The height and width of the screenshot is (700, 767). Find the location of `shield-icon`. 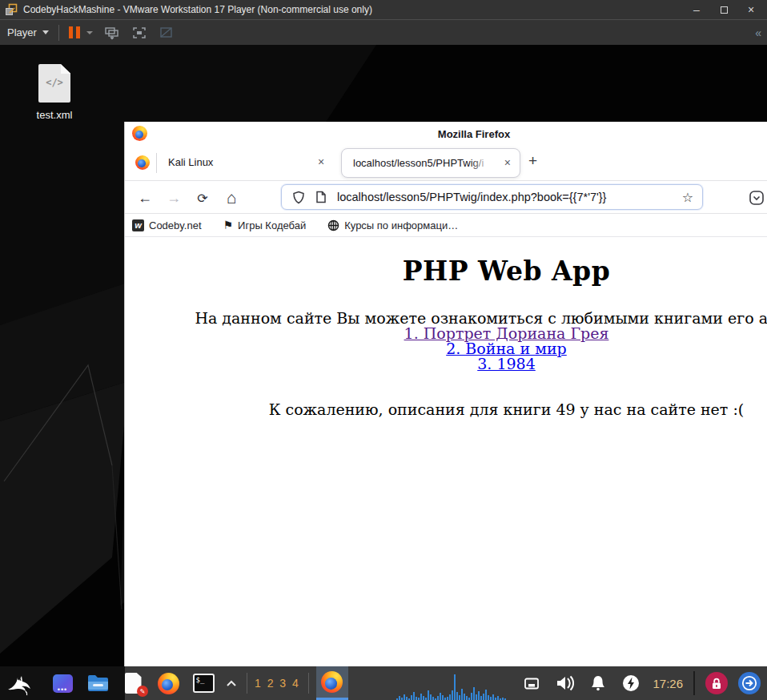

shield-icon is located at coordinates (299, 197).